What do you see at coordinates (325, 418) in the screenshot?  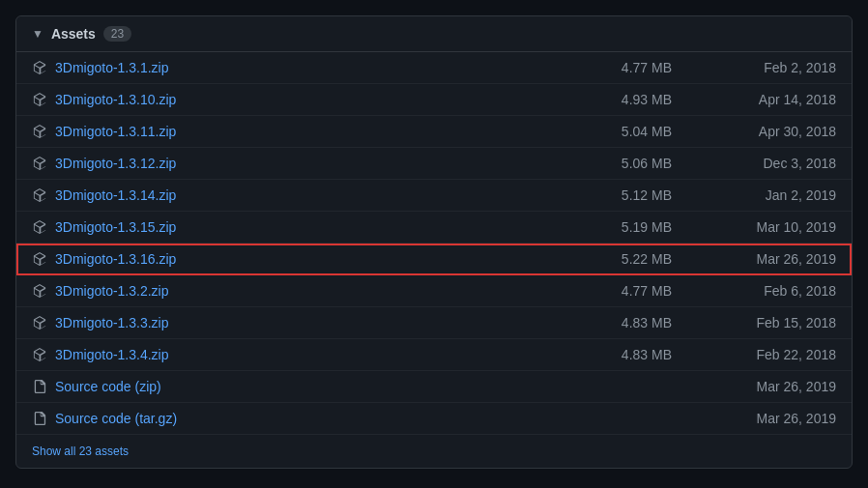 I see `asset-name-link: Source code (tar.gz)` at bounding box center [325, 418].